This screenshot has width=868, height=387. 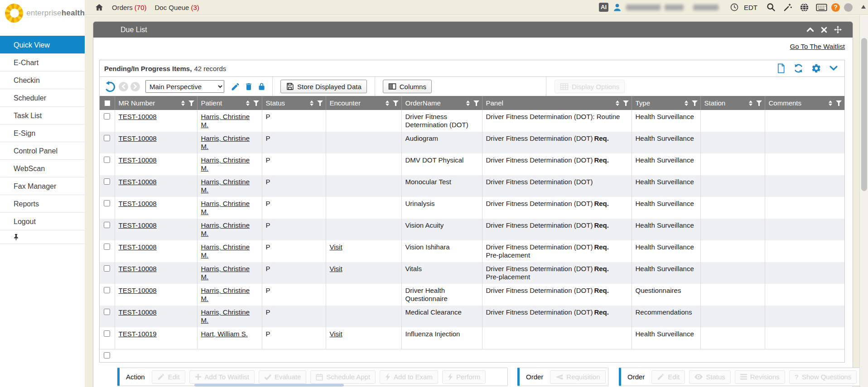 What do you see at coordinates (222, 377) in the screenshot?
I see `add-to-waitlist-button: Add To Waitlist` at bounding box center [222, 377].